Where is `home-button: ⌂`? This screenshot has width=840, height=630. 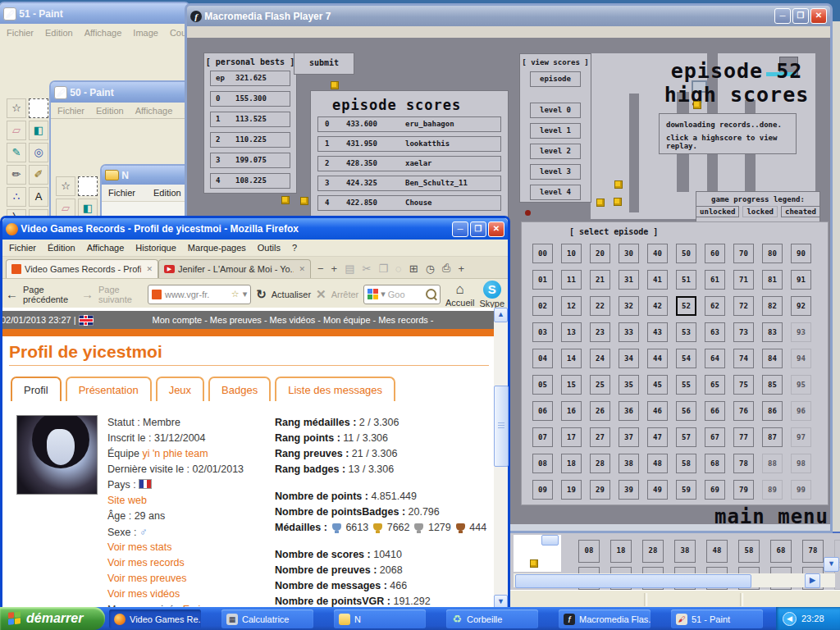 home-button: ⌂ is located at coordinates (460, 289).